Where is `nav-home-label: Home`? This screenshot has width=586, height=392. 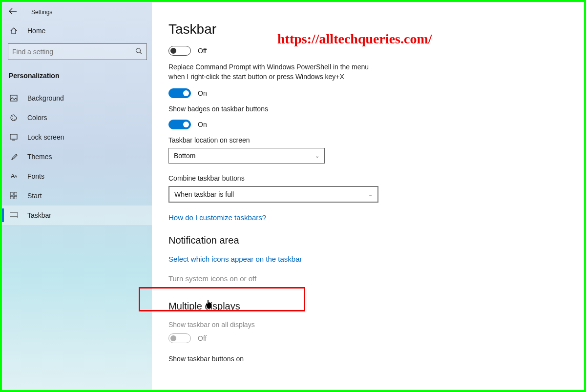
nav-home-label: Home is located at coordinates (36, 31).